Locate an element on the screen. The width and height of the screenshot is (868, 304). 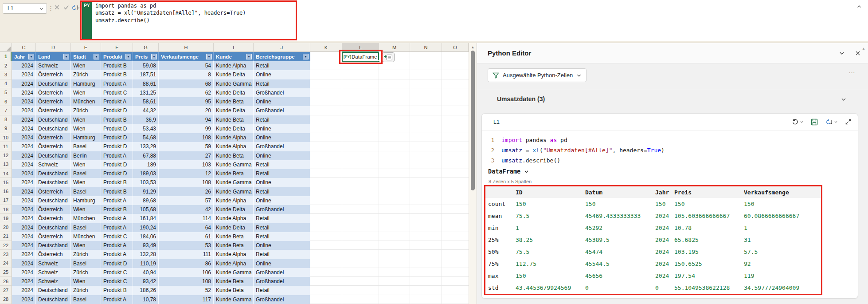
grid-cell: 106 is located at coordinates (186, 272).